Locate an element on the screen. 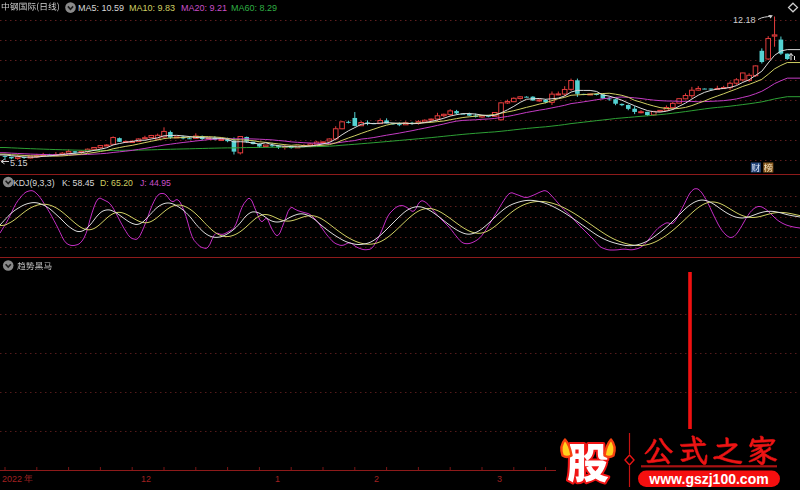 Image resolution: width=800 pixels, height=490 pixels. svg-text: 3 is located at coordinates (500, 479).